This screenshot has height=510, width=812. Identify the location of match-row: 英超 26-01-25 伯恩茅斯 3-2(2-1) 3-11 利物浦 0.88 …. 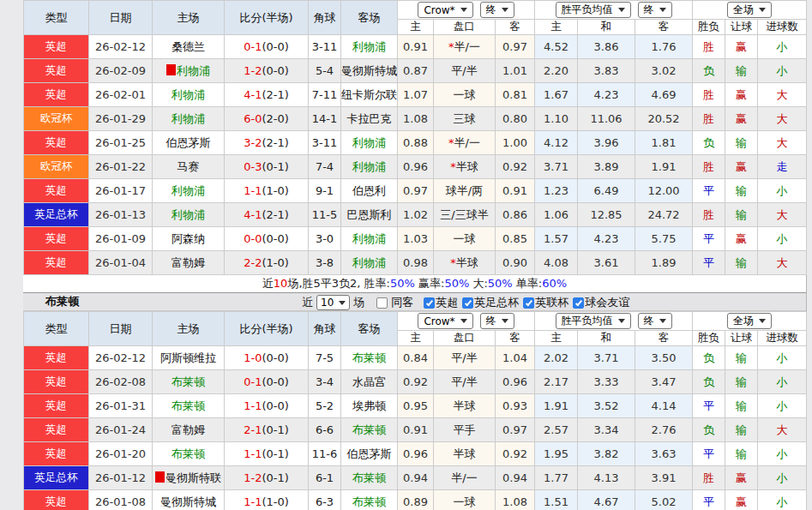
(415, 143).